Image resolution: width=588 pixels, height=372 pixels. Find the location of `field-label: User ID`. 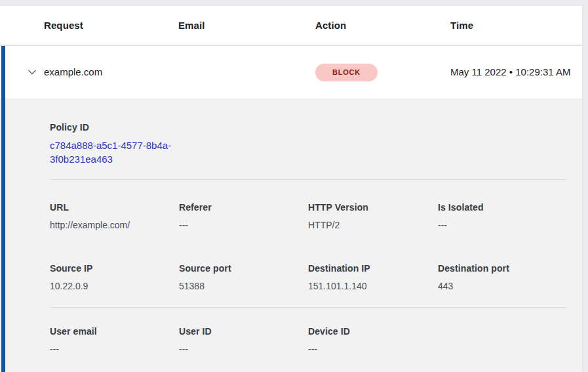

field-label: User ID is located at coordinates (244, 331).